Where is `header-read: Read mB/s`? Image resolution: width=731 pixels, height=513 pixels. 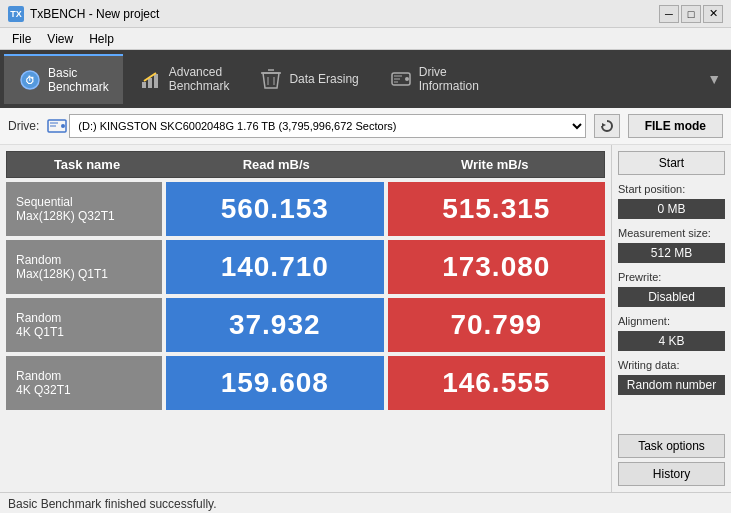
header-read: Read mB/s is located at coordinates (276, 164).